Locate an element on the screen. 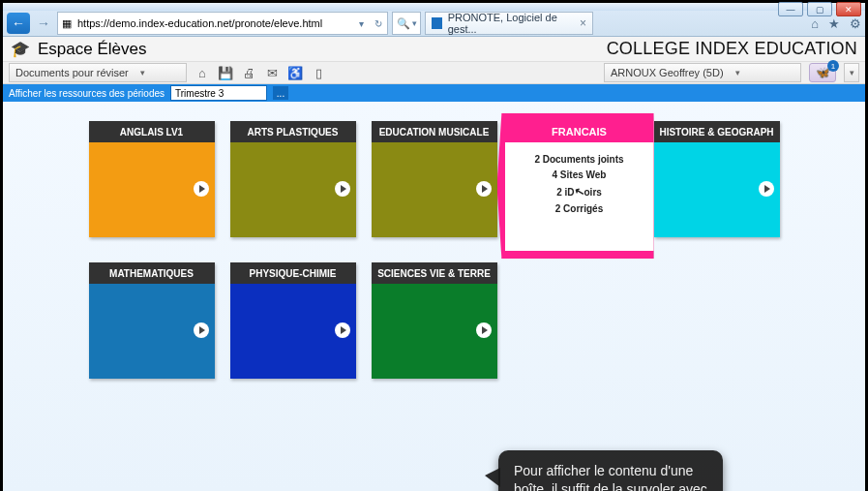 The height and width of the screenshot is (491, 868). user-dropdown-label: ARNOUX Geoffrey (5D) is located at coordinates (668, 73).